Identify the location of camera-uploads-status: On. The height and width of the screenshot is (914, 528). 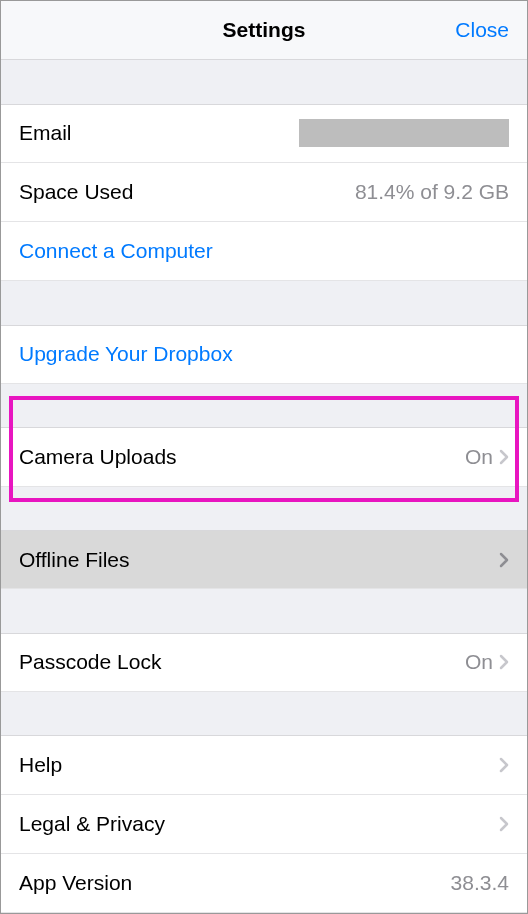
(479, 457).